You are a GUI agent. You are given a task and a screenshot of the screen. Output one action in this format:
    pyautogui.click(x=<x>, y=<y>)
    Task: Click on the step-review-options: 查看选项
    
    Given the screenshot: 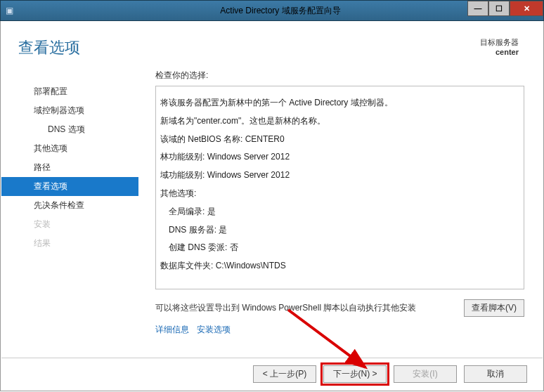 What is the action you would take?
    pyautogui.click(x=70, y=187)
    